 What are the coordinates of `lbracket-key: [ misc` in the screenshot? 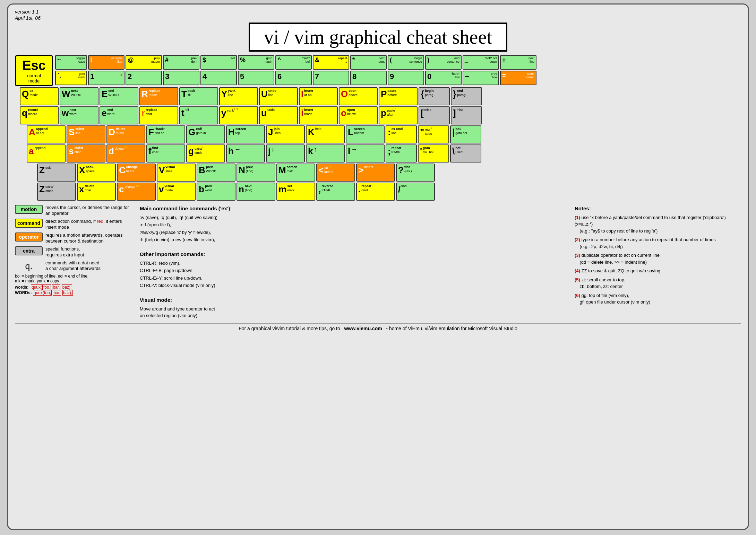 It's located at (434, 115).